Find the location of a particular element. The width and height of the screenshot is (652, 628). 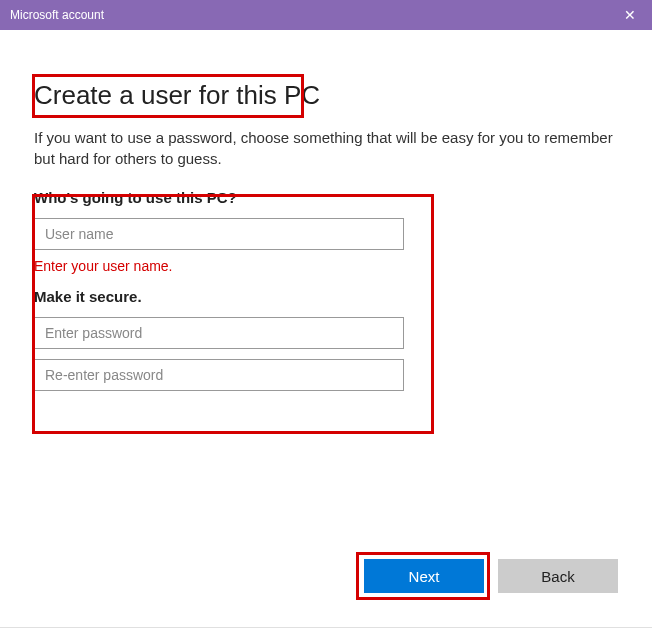

close-button: ✕ is located at coordinates (630, 15).